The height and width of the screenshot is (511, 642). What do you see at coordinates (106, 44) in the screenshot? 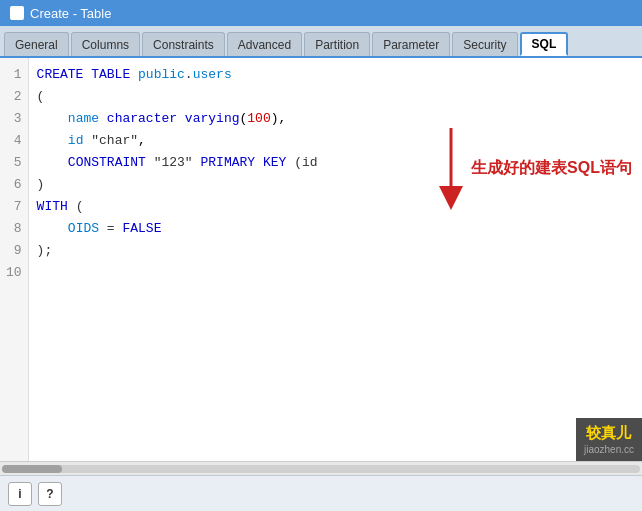
I see `tab-columns: Columns` at bounding box center [106, 44].